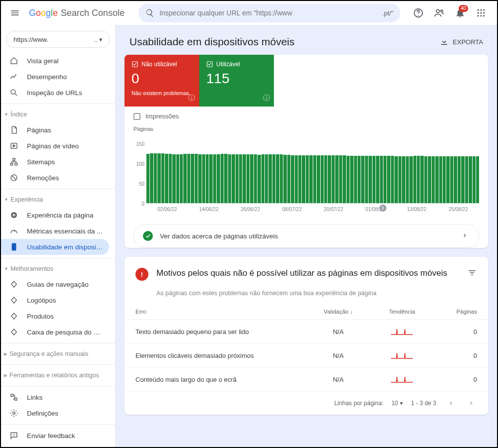 The height and width of the screenshot is (448, 498). What do you see at coordinates (269, 13) in the screenshot?
I see `url-inspect-search: .pt/"` at bounding box center [269, 13].